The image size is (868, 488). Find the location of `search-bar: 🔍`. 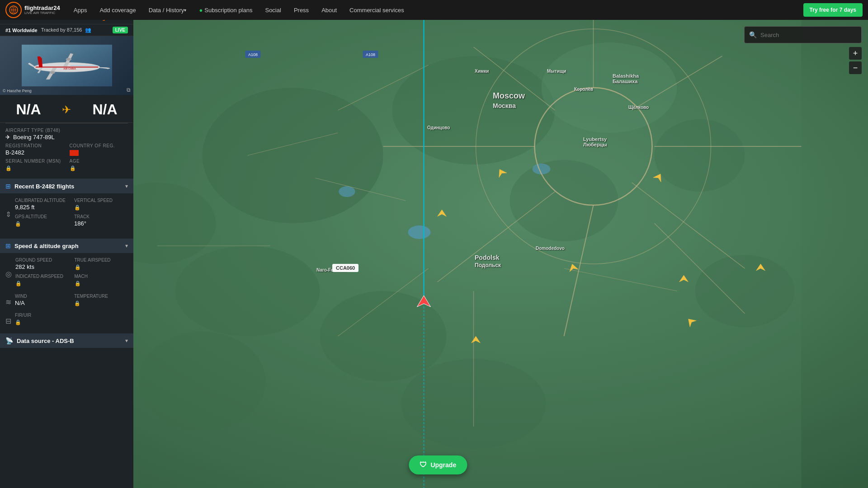

search-bar: 🔍 is located at coordinates (803, 35).